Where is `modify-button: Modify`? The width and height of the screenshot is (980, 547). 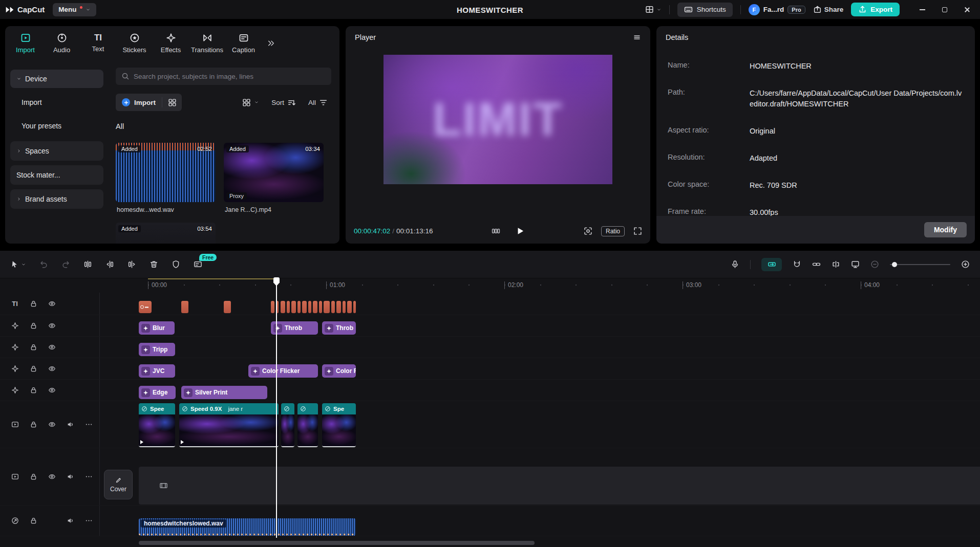
modify-button: Modify is located at coordinates (945, 230).